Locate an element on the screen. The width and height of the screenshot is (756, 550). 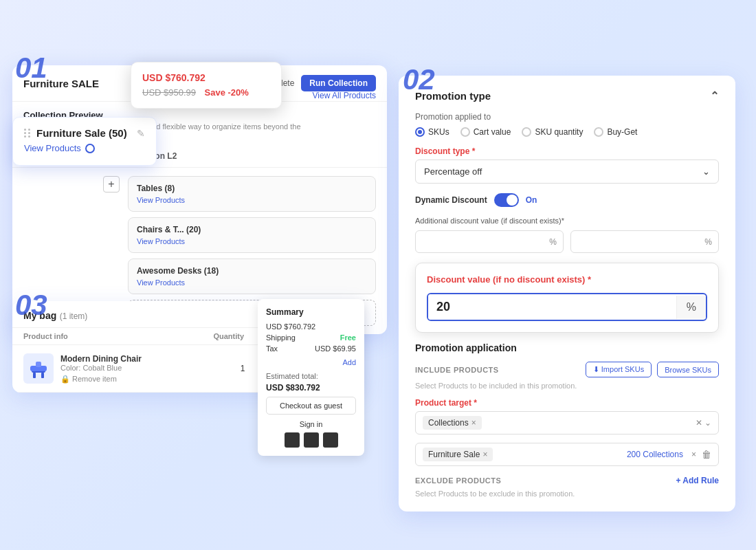
run-collection-button: Run Collection is located at coordinates (338, 83).